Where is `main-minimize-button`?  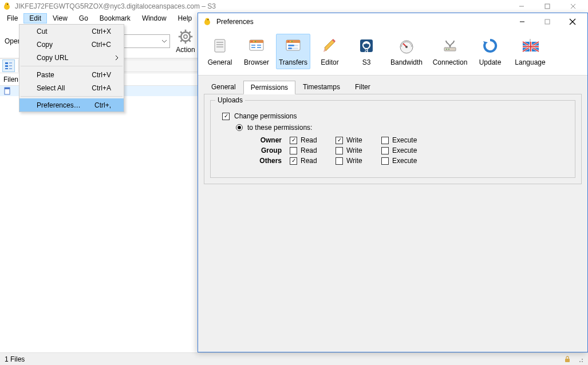 main-minimize-button is located at coordinates (521, 6).